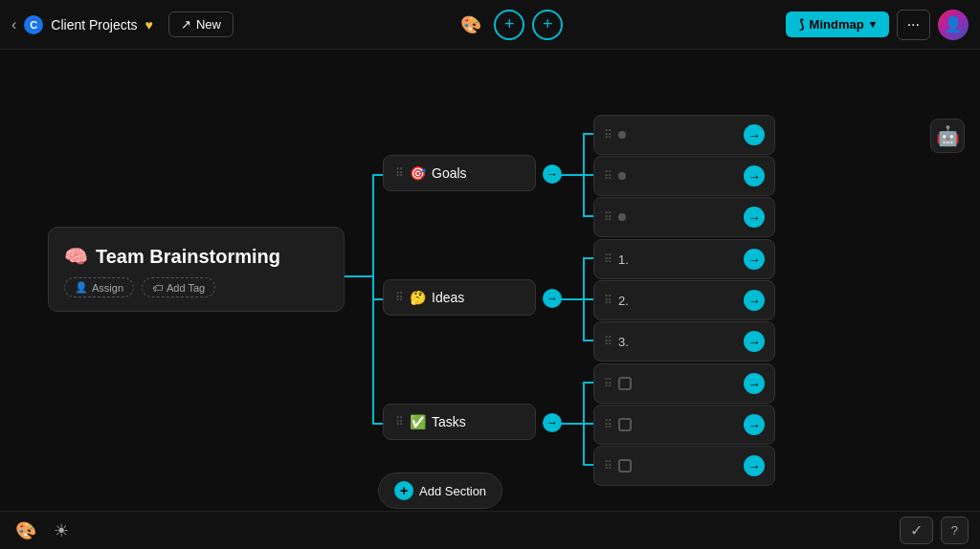 Image resolution: width=980 pixels, height=549 pixels. What do you see at coordinates (201, 25) in the screenshot?
I see `new-button: ↗ New` at bounding box center [201, 25].